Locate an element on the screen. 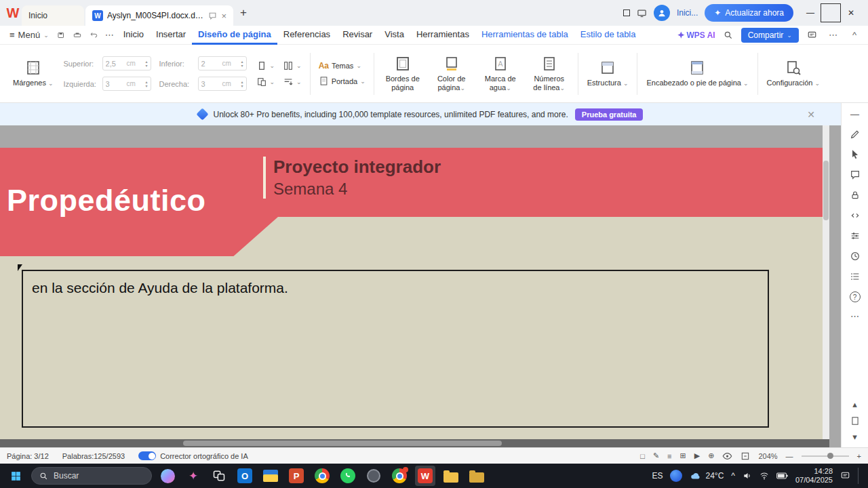 This screenshot has height=488, width=868. more-tools-icon: ⋯ is located at coordinates (854, 317).